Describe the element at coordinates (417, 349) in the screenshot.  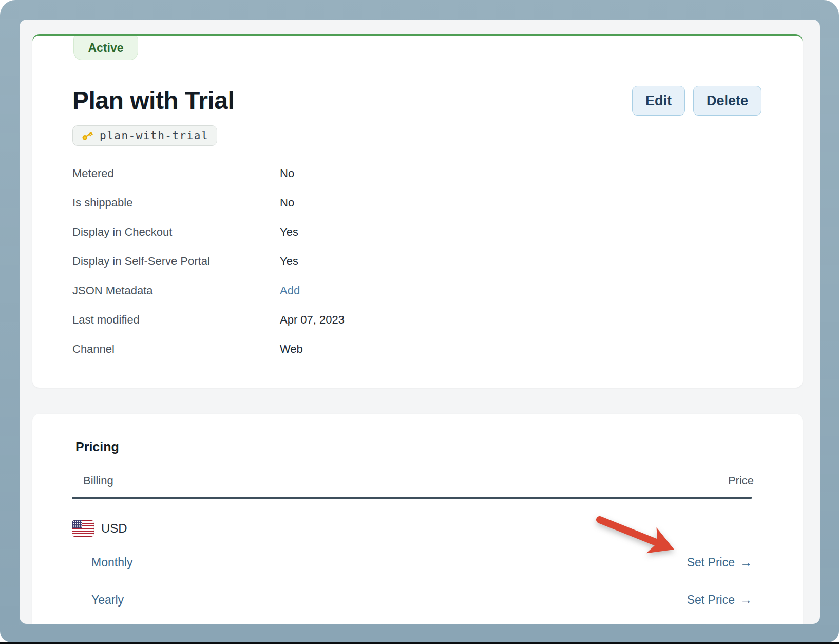
I see `detail-row: Channel Web` at that location.